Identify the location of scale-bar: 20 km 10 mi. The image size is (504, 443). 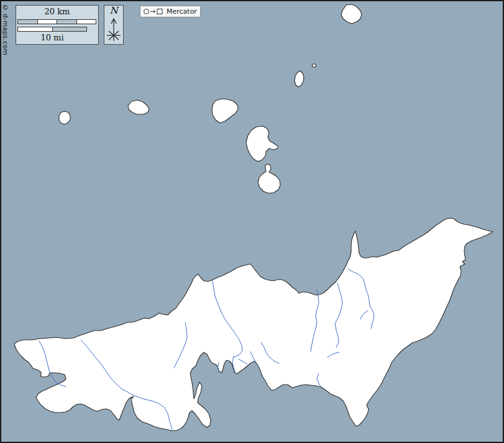
(57, 25).